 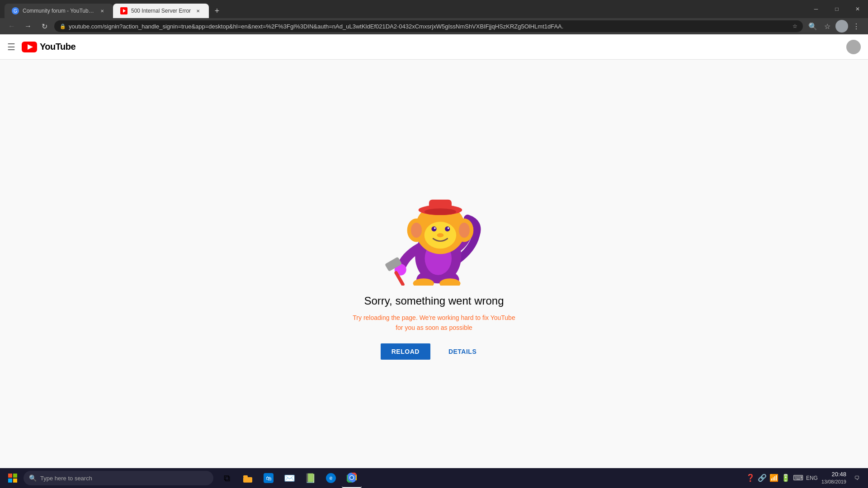 What do you see at coordinates (834, 478) in the screenshot?
I see `taskbar-clock: 20:48 13/08/2019` at bounding box center [834, 478].